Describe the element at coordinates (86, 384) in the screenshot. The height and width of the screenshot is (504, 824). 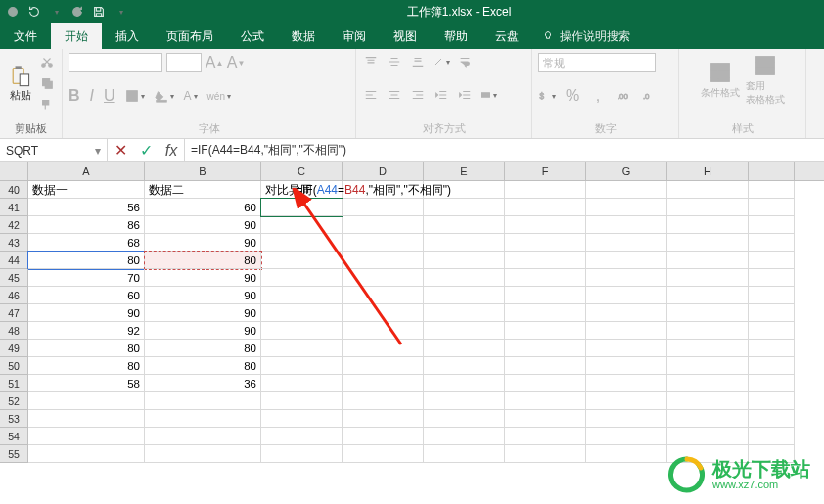
I see `cell: 58` at that location.